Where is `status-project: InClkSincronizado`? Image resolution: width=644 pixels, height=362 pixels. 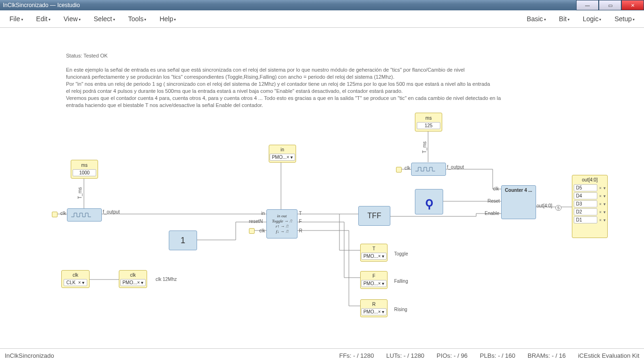 status-project: InClkSincronizado is located at coordinates (29, 355).